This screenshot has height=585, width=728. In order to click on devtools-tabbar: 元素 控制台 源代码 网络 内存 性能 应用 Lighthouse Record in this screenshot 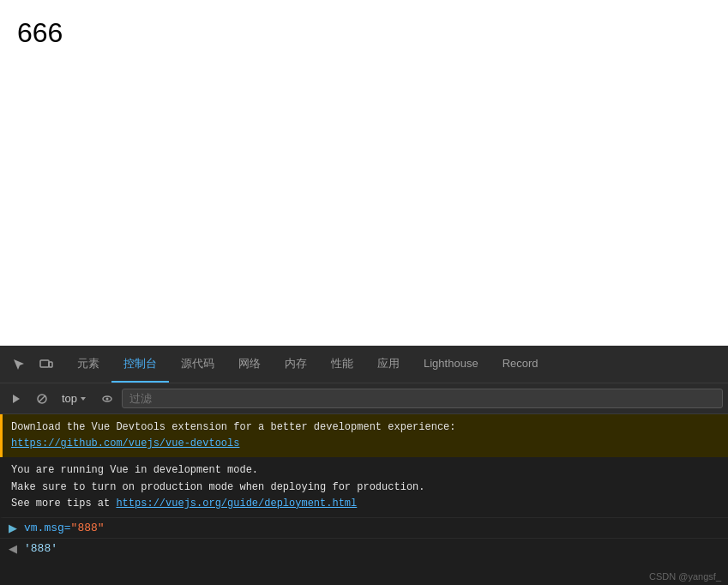, I will do `click(364, 365)`.